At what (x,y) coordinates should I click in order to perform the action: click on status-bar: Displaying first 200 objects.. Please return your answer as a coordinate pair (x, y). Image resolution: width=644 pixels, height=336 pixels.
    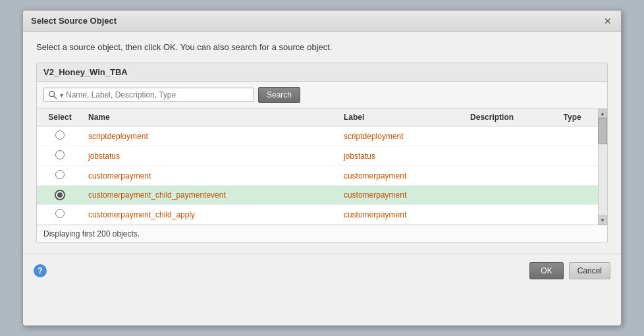
    Looking at the image, I should click on (322, 233).